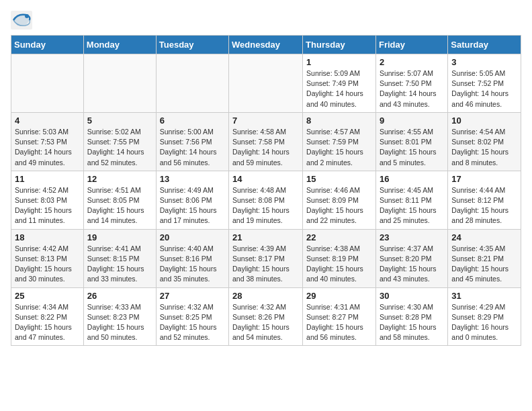  I want to click on day-number: 27, so click(192, 295).